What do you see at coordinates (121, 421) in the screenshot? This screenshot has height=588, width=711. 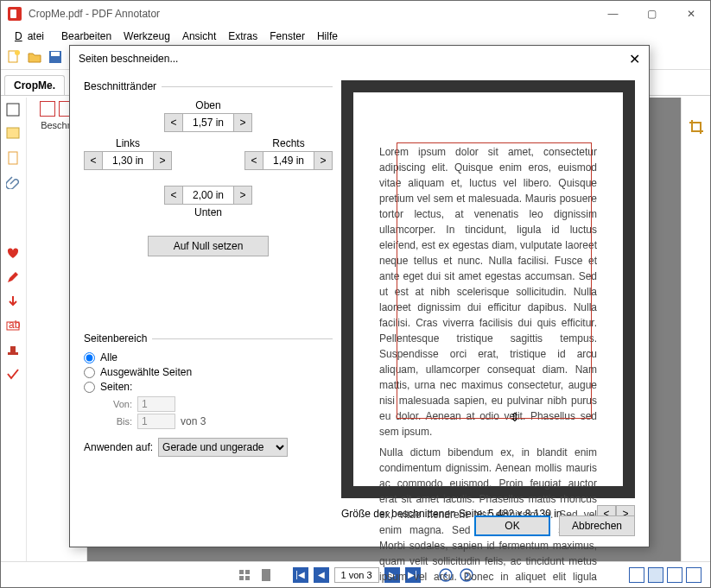 I see `to-label: Bis:` at bounding box center [121, 421].